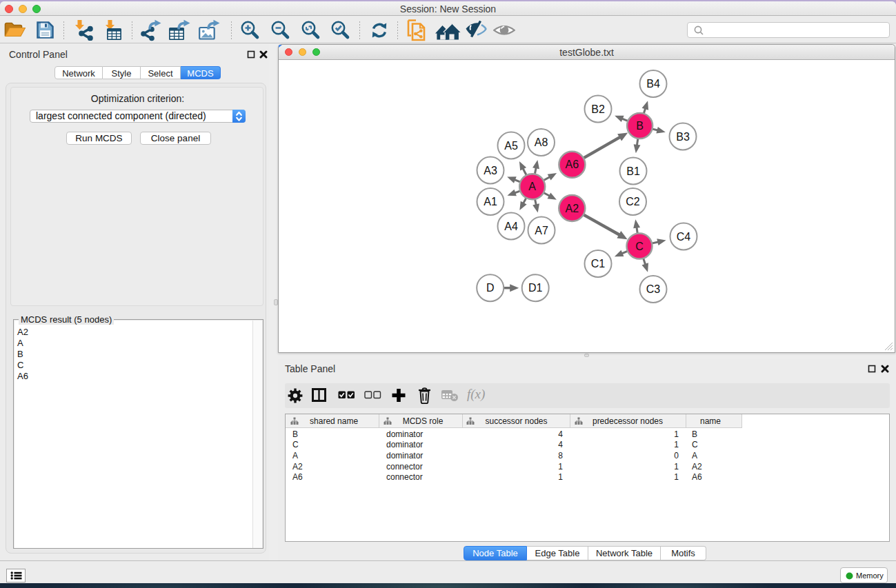 This screenshot has width=896, height=588. Describe the element at coordinates (490, 201) in the screenshot. I see `svg-text: A1` at that location.